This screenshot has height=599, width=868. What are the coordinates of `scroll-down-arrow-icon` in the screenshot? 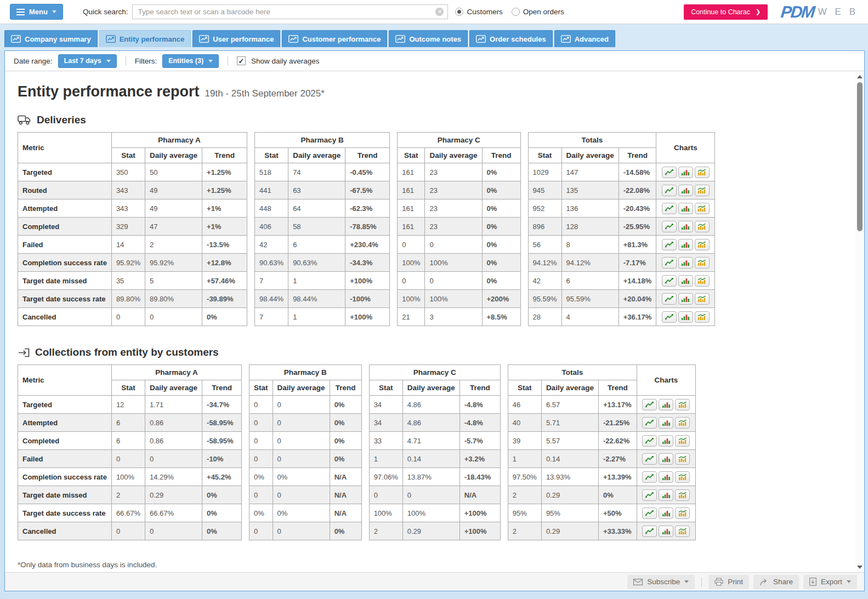 It's located at (860, 567).